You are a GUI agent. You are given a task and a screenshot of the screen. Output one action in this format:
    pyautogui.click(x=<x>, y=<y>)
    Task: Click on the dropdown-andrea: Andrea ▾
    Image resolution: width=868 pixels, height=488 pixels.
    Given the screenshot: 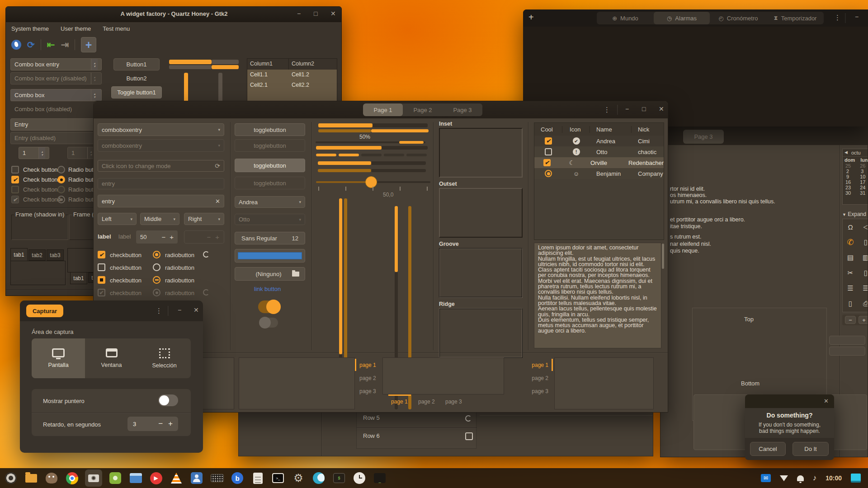 What is the action you would take?
    pyautogui.click(x=270, y=202)
    